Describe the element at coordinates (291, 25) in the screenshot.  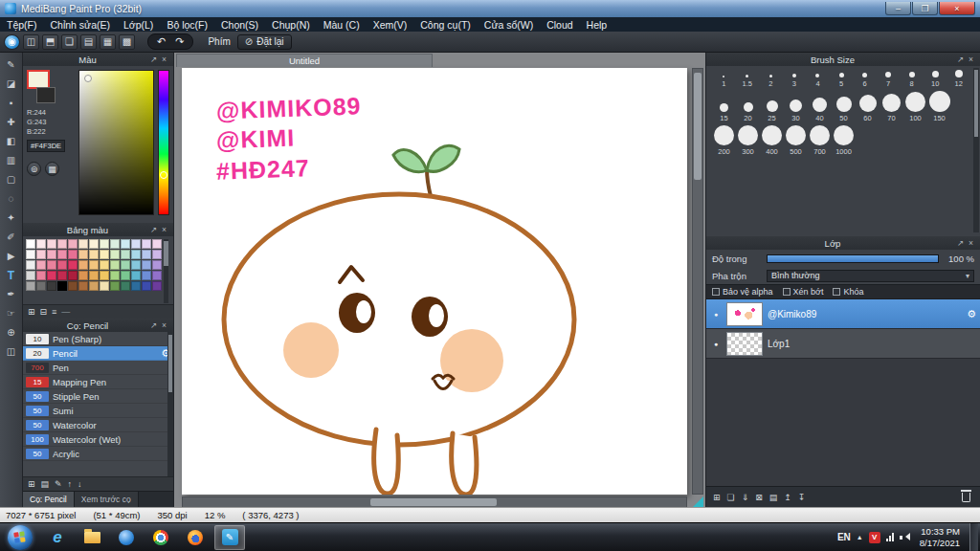
I see `menu-item-snap: Chụp(N)` at that location.